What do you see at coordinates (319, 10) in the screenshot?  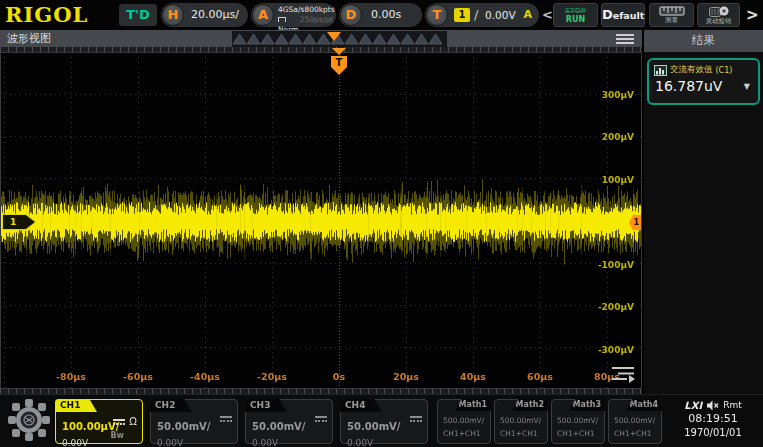 I see `memory-depth-value: 800kpts` at bounding box center [319, 10].